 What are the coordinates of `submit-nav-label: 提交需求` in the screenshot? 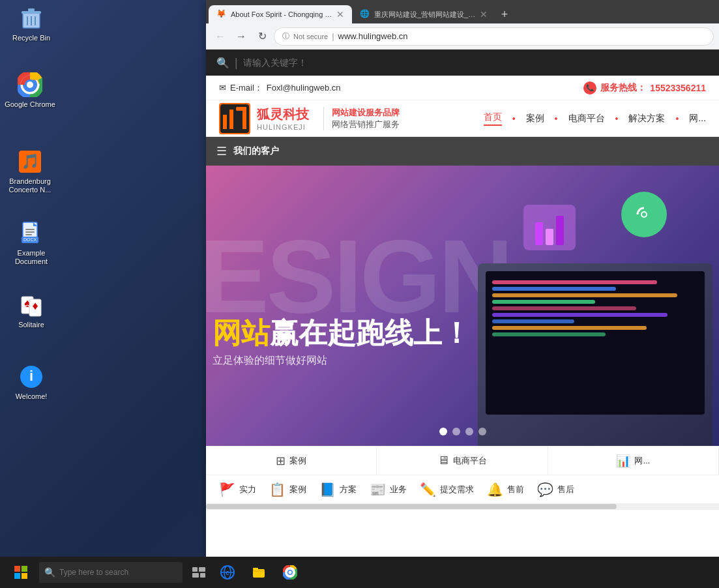 It's located at (457, 490).